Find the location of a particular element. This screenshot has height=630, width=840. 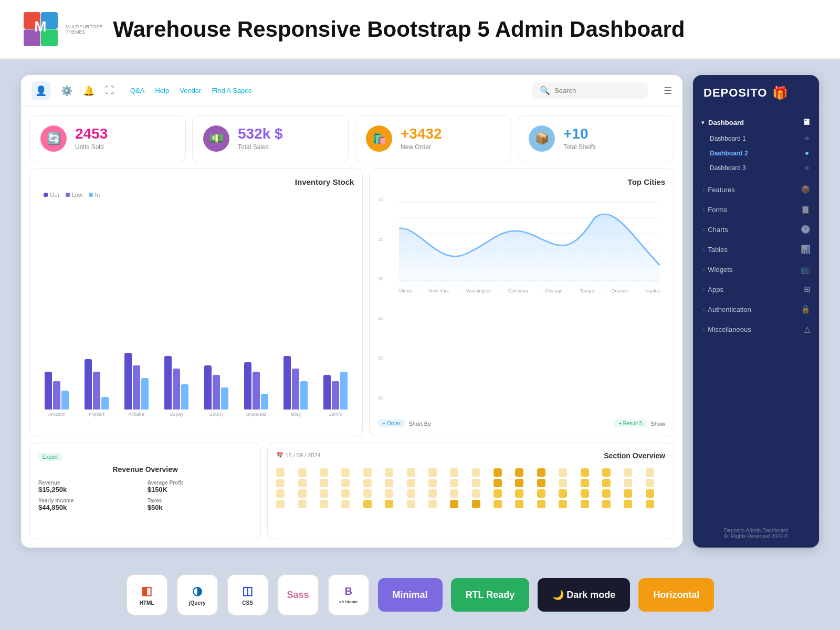

footer-line2: All Rights Reserved 2024 © is located at coordinates (756, 537).